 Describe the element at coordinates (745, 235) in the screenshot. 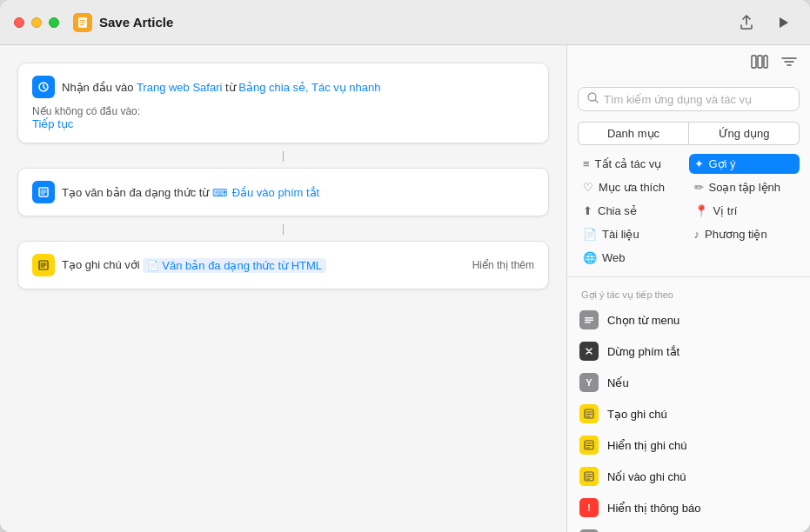

I see `filter-media: ♪ Phương tiện` at that location.